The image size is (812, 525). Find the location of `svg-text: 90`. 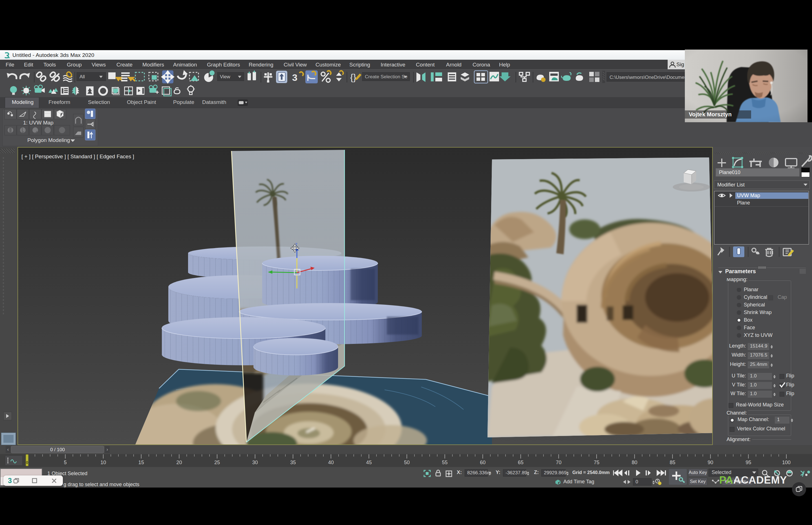

svg-text: 90 is located at coordinates (710, 462).